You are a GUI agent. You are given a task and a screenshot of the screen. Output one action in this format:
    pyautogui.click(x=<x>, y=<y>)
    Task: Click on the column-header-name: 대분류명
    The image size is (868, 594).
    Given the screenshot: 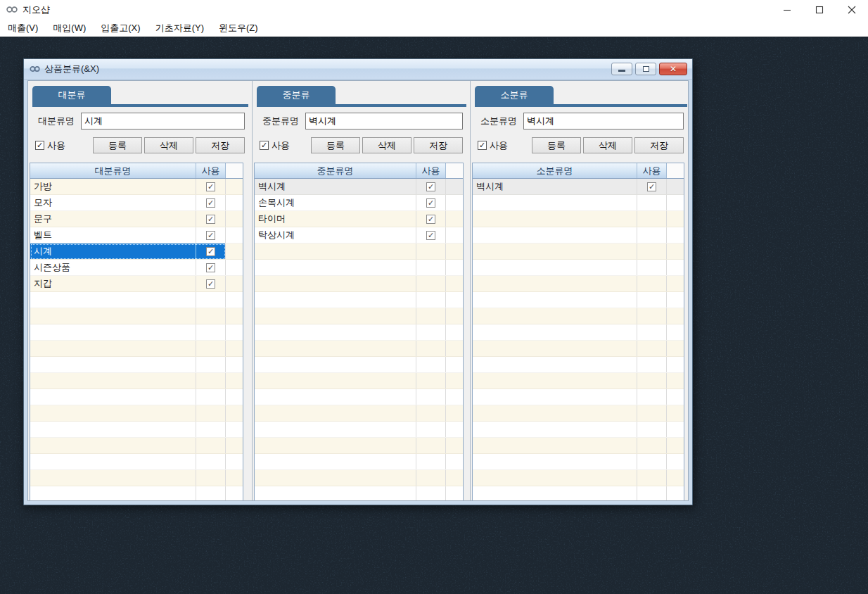 What is the action you would take?
    pyautogui.click(x=113, y=170)
    